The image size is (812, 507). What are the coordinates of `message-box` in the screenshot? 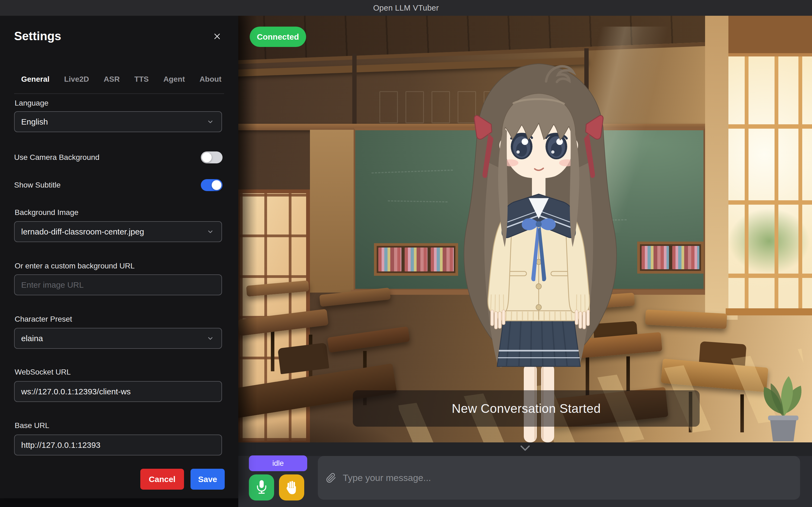 It's located at (559, 478).